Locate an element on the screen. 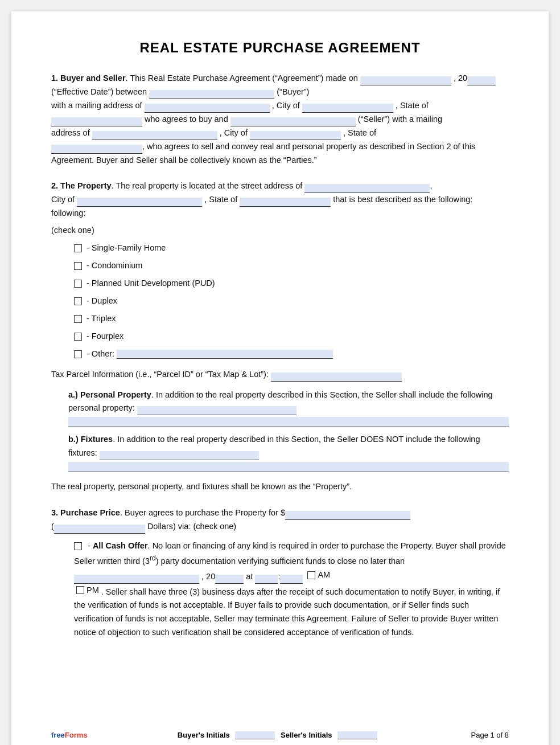 This screenshot has width=560, height=745. pm-group: PM is located at coordinates (88, 591).